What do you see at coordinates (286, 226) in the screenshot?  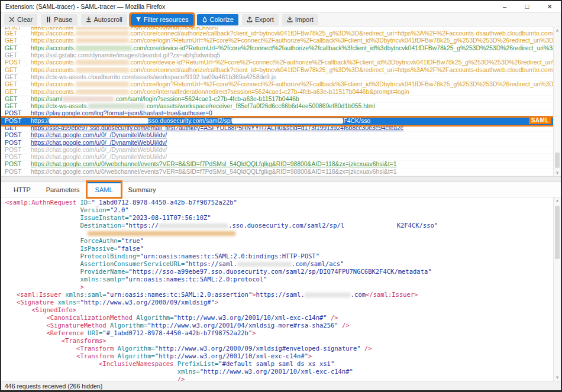 I see `xml-val: .sso.duosecurity.com/saml2/sp/l` at bounding box center [286, 226].